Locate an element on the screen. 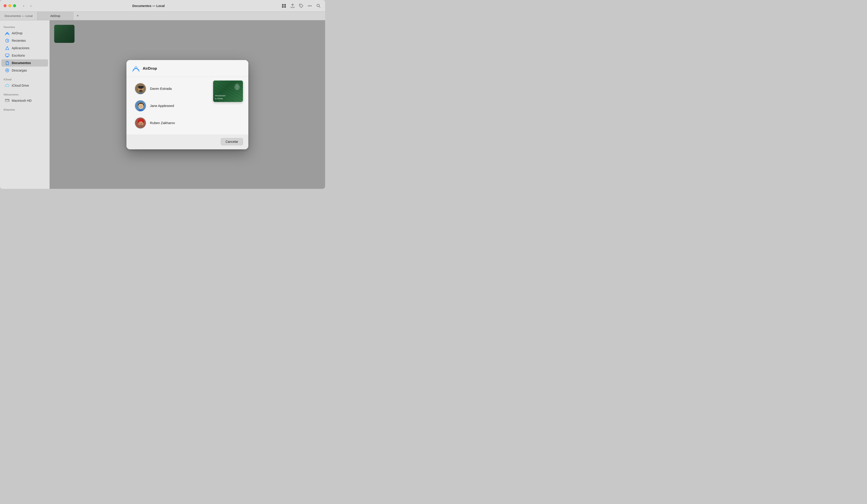 Image resolution: width=867 pixels, height=504 pixels. window-title: Documentos — Local is located at coordinates (149, 6).